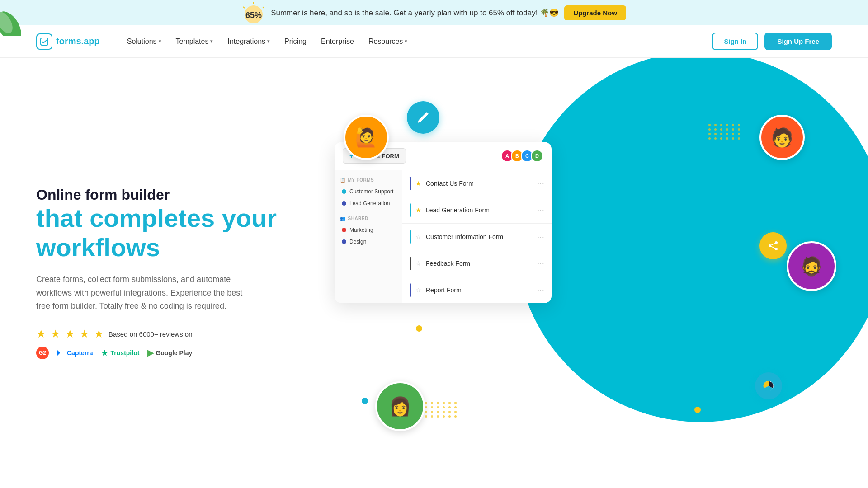  I want to click on form-row-contact: ★ Contact Us Form ⋯, so click(477, 183).